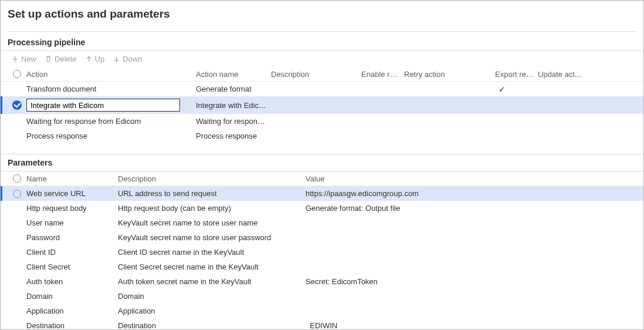 The width and height of the screenshot is (644, 330). What do you see at coordinates (474, 194) in the screenshot?
I see `cell-value: https://ipaasgw.edicomgroup.com` at bounding box center [474, 194].